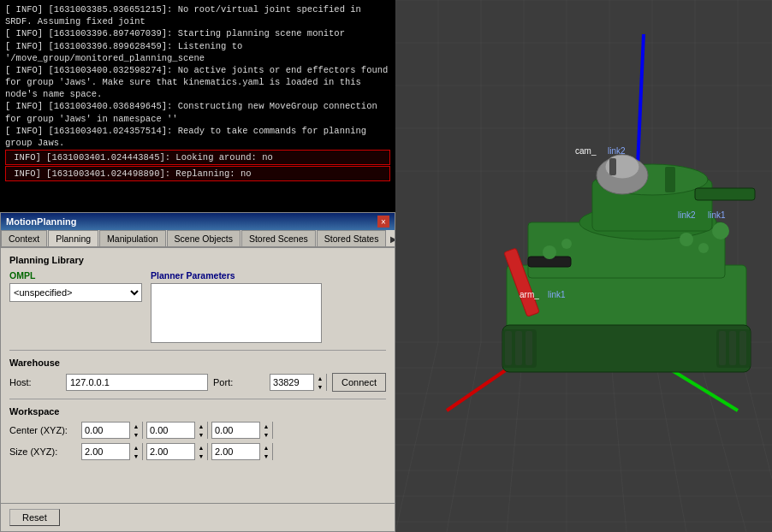 This screenshot has height=532, width=772. Describe the element at coordinates (266, 456) in the screenshot. I see `size-z-down: ▼` at that location.